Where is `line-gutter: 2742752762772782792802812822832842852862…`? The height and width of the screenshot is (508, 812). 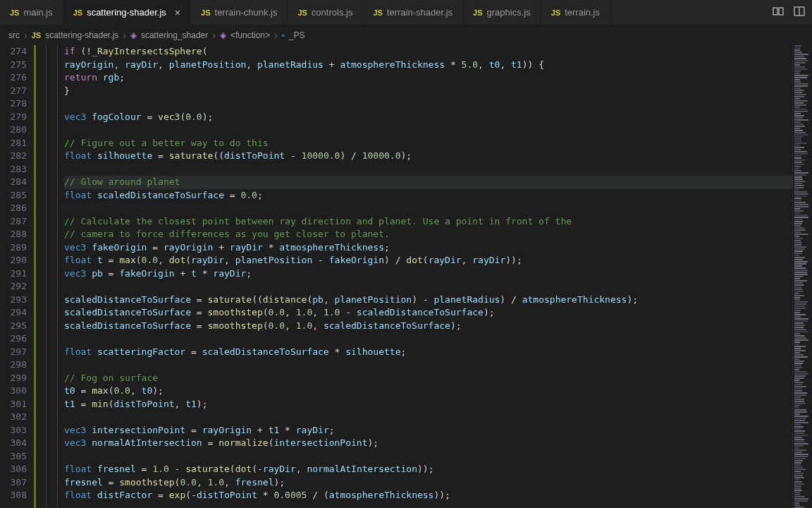 line-gutter: 2742752762772782792802812822832842852862… is located at coordinates (17, 277).